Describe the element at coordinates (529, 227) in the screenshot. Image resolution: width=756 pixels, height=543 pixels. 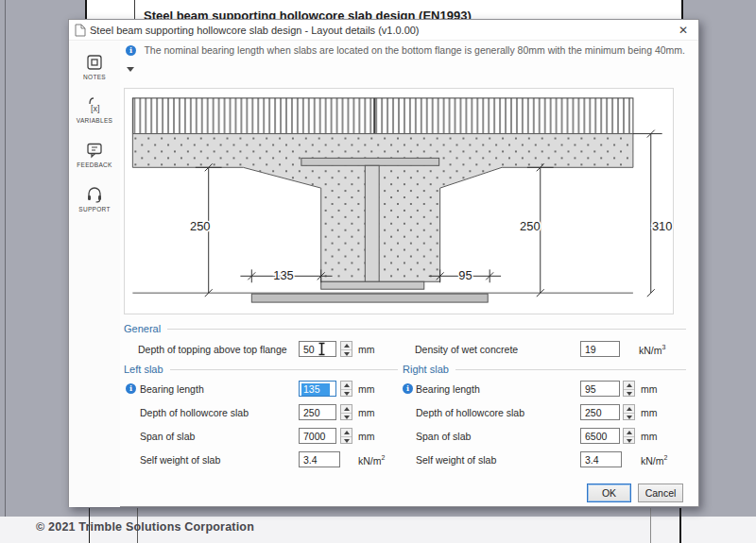
I see `dim-label-right-250: 250` at that location.